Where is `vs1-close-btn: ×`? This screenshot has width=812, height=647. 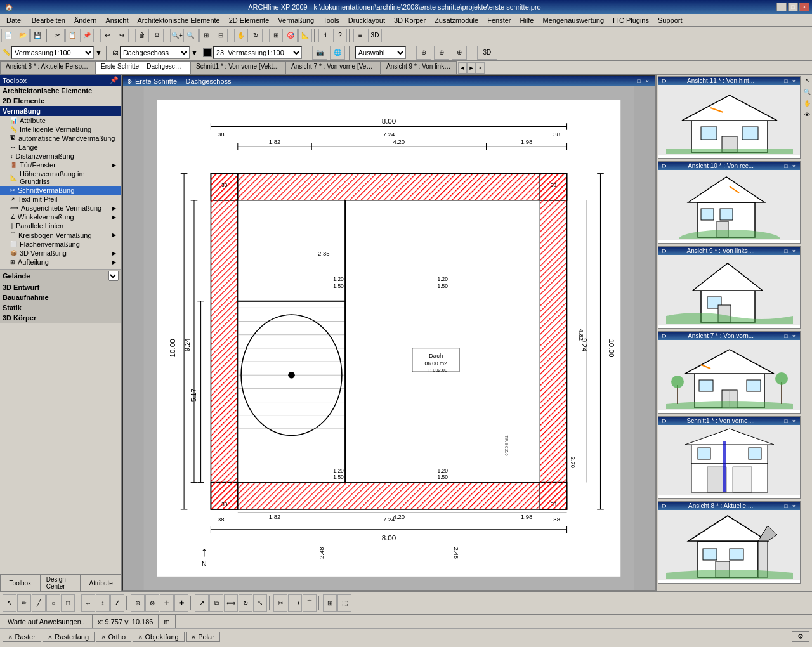
vs1-close-btn: × is located at coordinates (794, 421).